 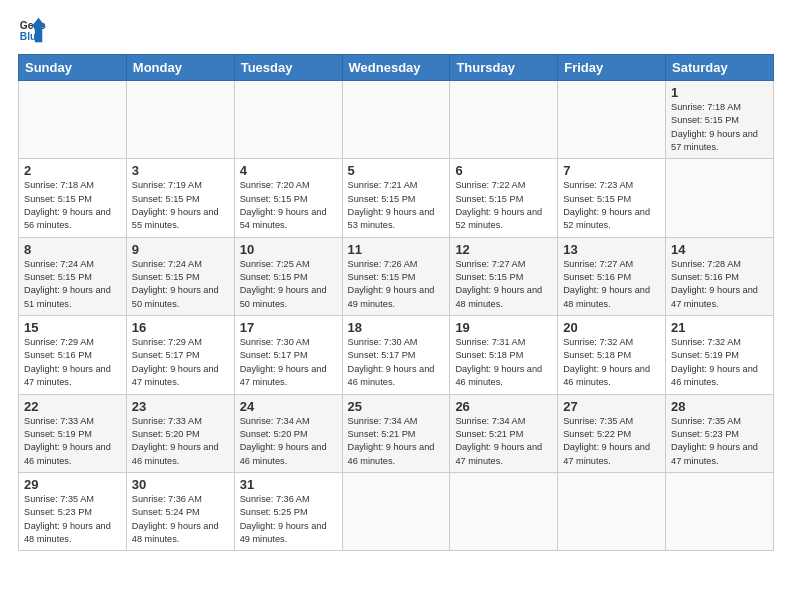 What do you see at coordinates (396, 433) in the screenshot?
I see `day-cell: 25 Sunrise: 7:34 AM Sunset: 5:21 PM Dayl…` at bounding box center [396, 433].